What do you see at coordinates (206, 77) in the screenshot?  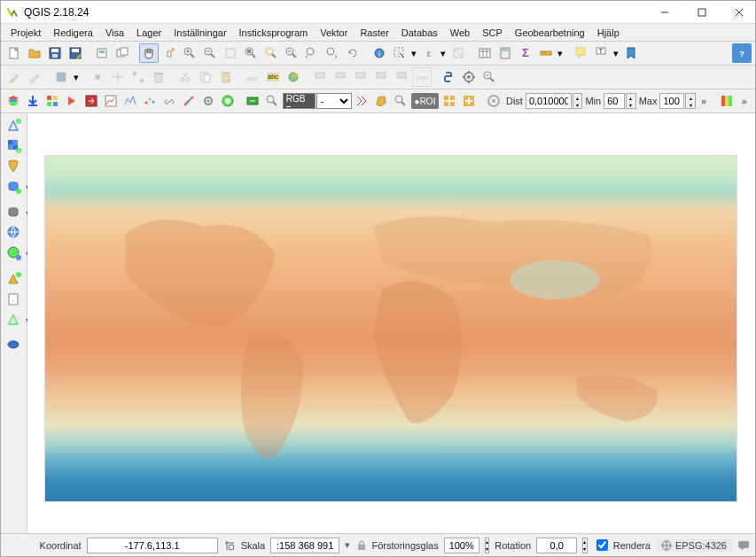 I see `copy-icon` at bounding box center [206, 77].